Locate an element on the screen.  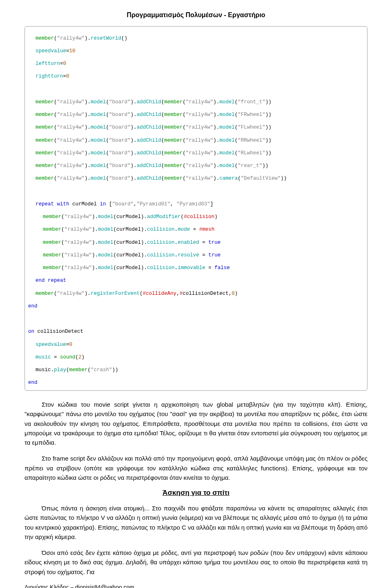
paragraph-2: Στο frame script δεν αλλάζουν και πολλά … is located at coordinates (196, 468).